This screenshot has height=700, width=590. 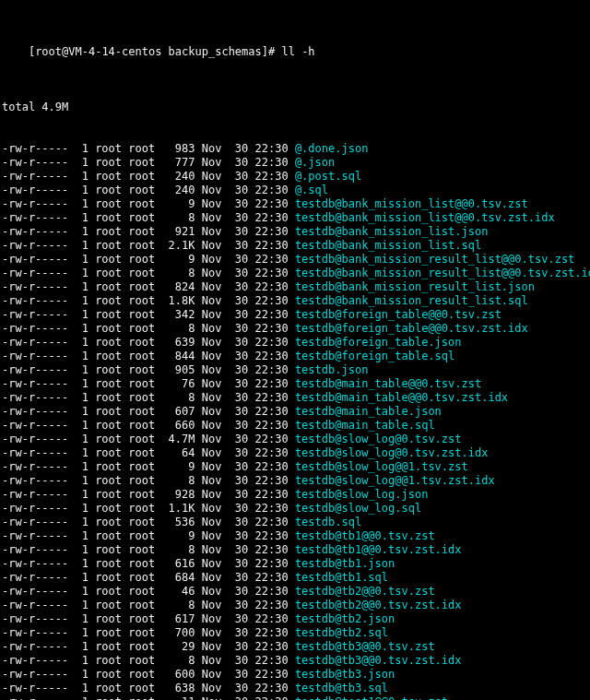 I want to click on listing-row: -rw-r----- 1 root root 905 Nov 30 22:30 …, so click(x=295, y=371).